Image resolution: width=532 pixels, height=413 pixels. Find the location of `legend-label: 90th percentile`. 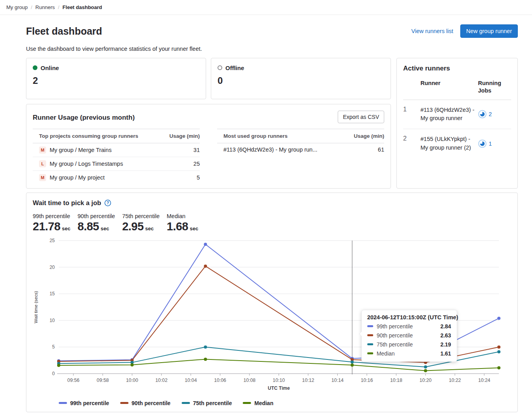

legend-label: 90th percentile is located at coordinates (151, 403).